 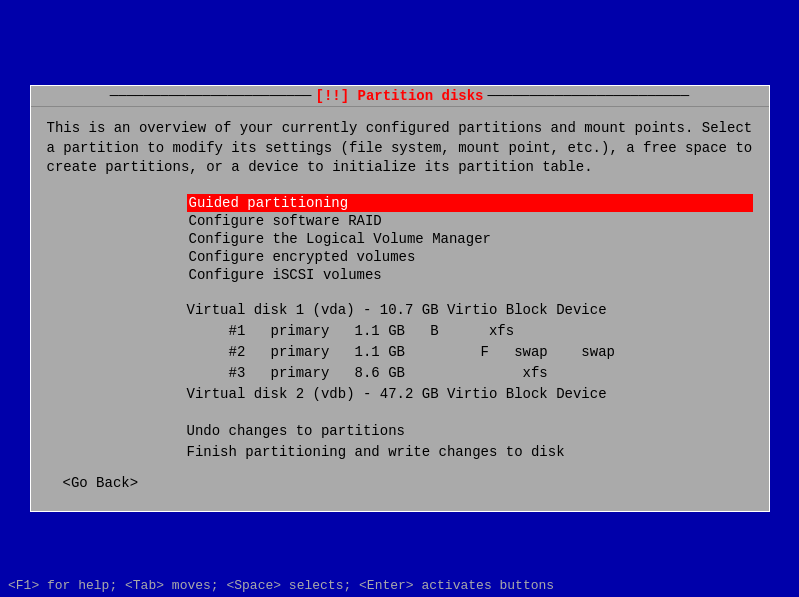 What do you see at coordinates (470, 352) in the screenshot?
I see `disk1-partition2: #2 primary 1.1 GB F swap swap` at bounding box center [470, 352].